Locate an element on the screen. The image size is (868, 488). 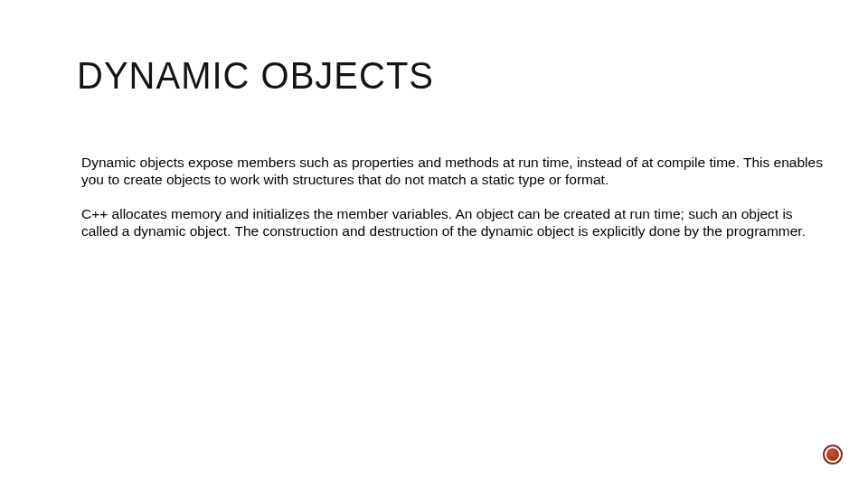
circle-inner is located at coordinates (833, 455).